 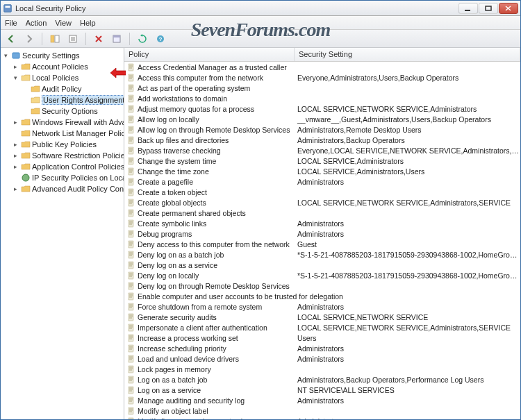 I want to click on policy-row: Manage auditing and security logAdminist…, so click(x=322, y=400).